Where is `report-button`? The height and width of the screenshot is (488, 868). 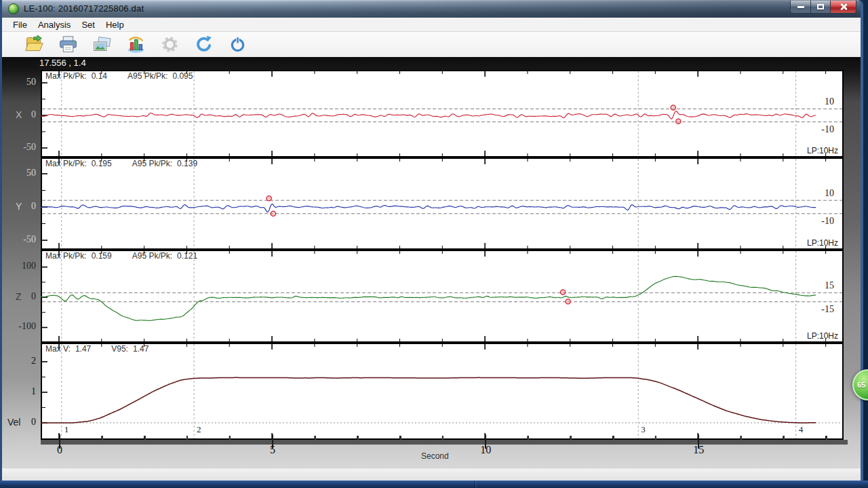 report-button is located at coordinates (136, 45).